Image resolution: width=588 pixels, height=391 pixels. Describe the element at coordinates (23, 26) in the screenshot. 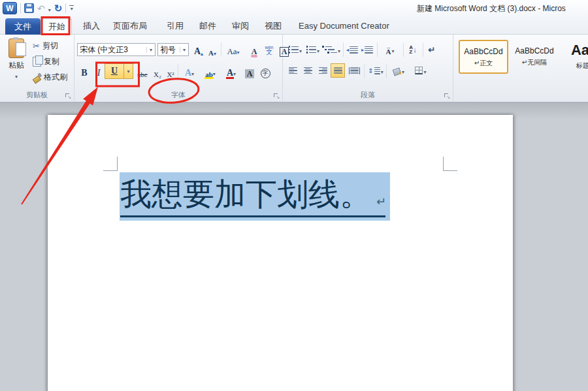

I see `tab-file: 文件` at that location.